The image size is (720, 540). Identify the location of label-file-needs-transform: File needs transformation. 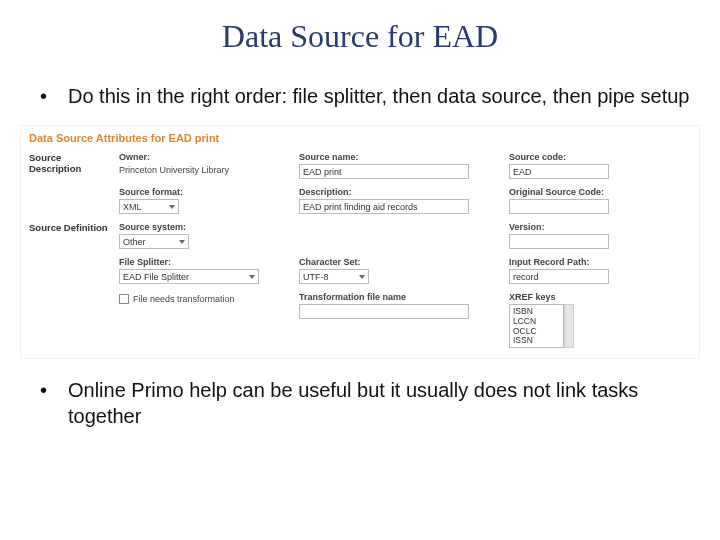
(184, 299).